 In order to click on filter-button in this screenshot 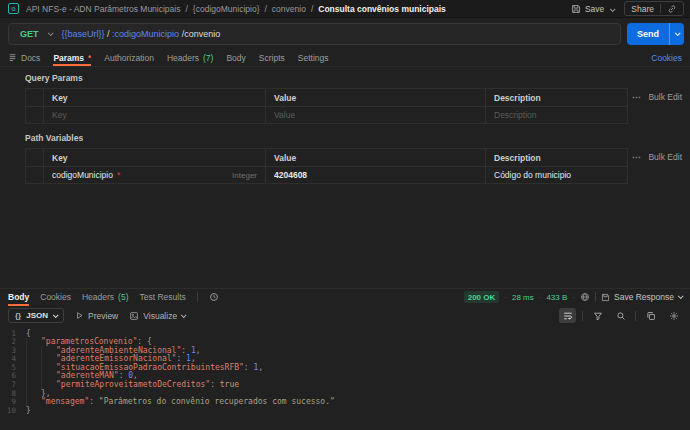, I will do `click(598, 316)`.